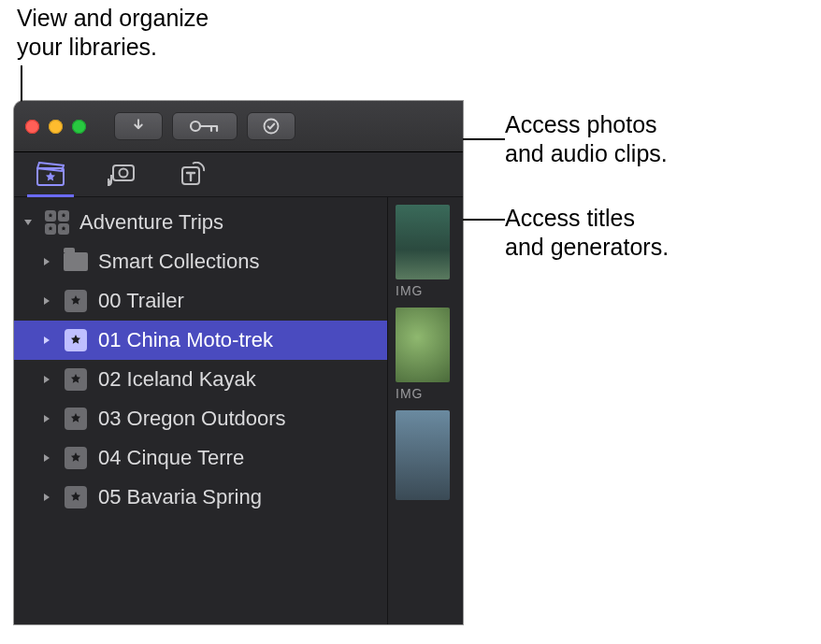 This screenshot has width=821, height=644. Describe the element at coordinates (200, 262) in the screenshot. I see `sidebar-item-smart-collections: Smart Collections` at that location.